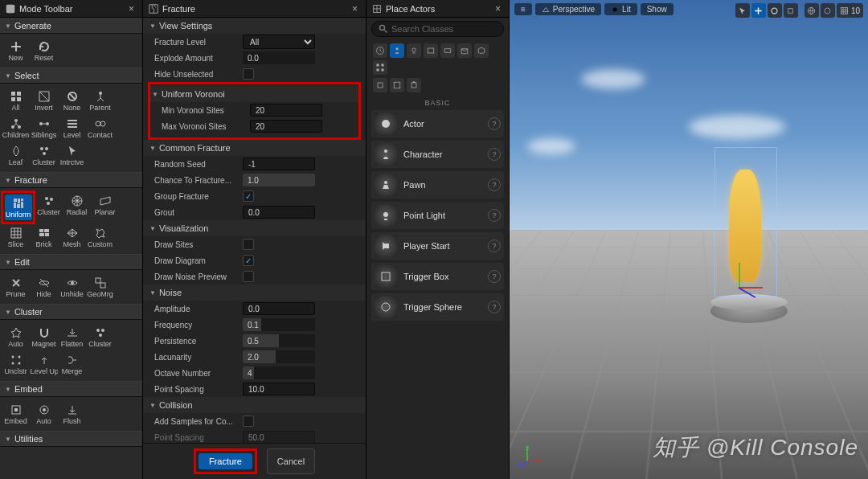 This screenshot has height=479, width=868. I want to click on grid-snap-icon: 10, so click(850, 10).